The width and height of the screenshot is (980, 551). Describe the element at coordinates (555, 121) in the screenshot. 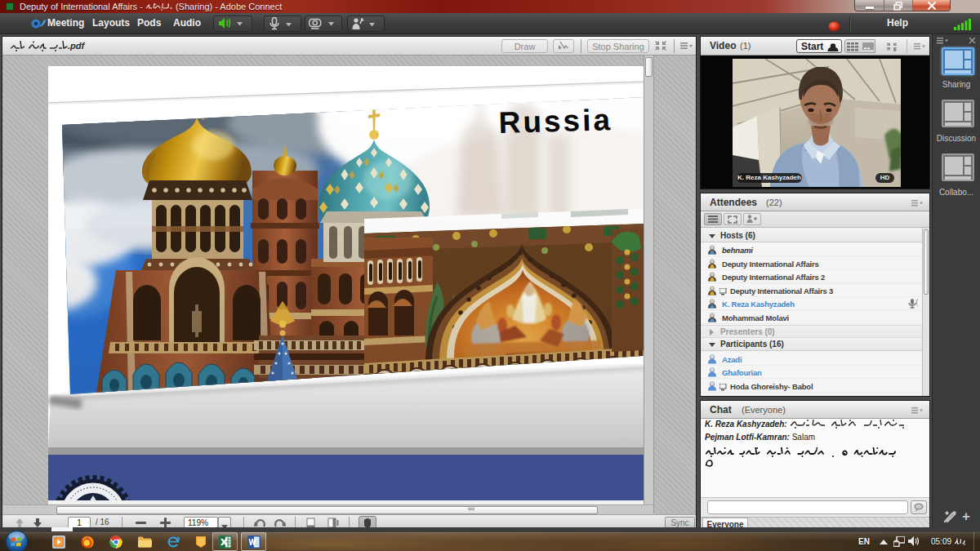

I see `svg-text: Russia` at that location.